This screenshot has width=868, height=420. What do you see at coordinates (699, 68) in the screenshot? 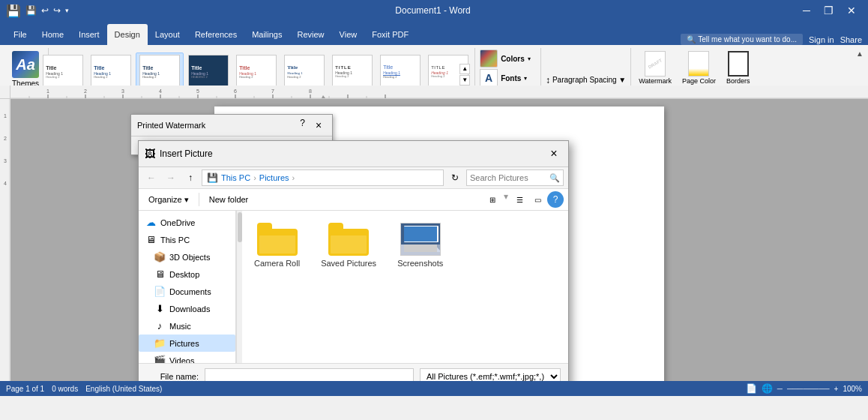
I see `page-color-button: Page Color` at bounding box center [699, 68].